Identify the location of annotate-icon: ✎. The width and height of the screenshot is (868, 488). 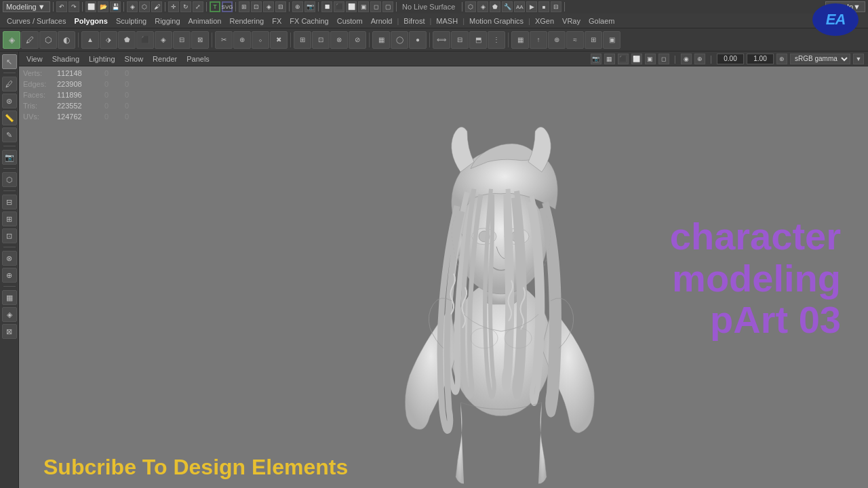
(9, 135).